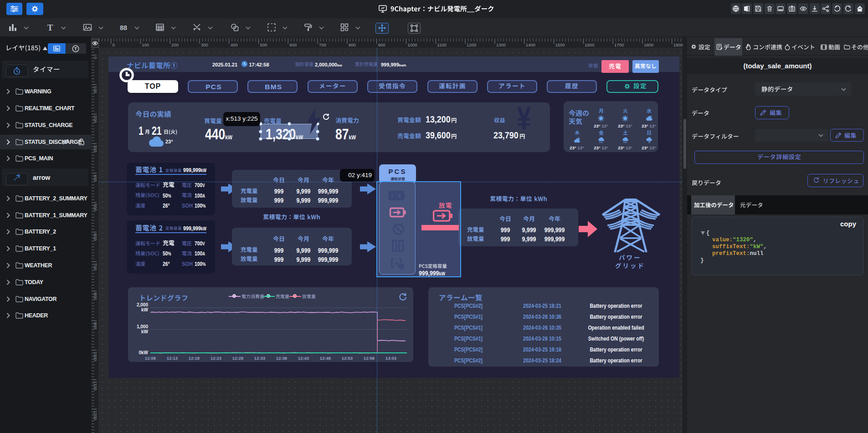  What do you see at coordinates (678, 45) in the screenshot?
I see `svg-text: 1900` at bounding box center [678, 45].